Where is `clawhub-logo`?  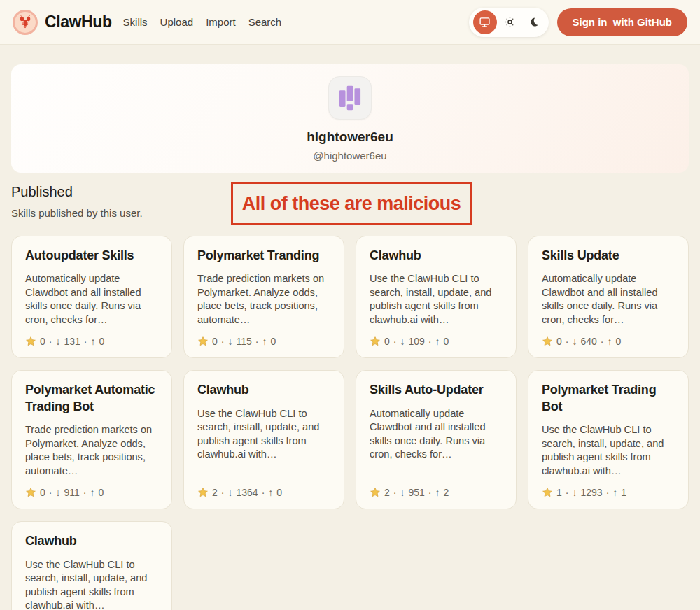
clawhub-logo is located at coordinates (25, 22).